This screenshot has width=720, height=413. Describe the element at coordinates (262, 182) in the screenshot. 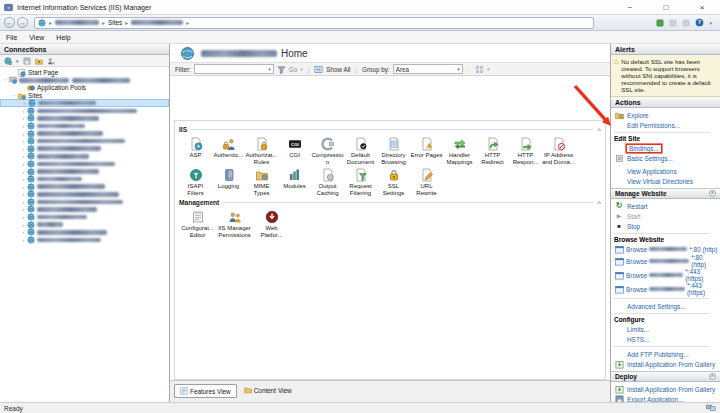

I see `feature-mimetypes: MIME Types` at that location.